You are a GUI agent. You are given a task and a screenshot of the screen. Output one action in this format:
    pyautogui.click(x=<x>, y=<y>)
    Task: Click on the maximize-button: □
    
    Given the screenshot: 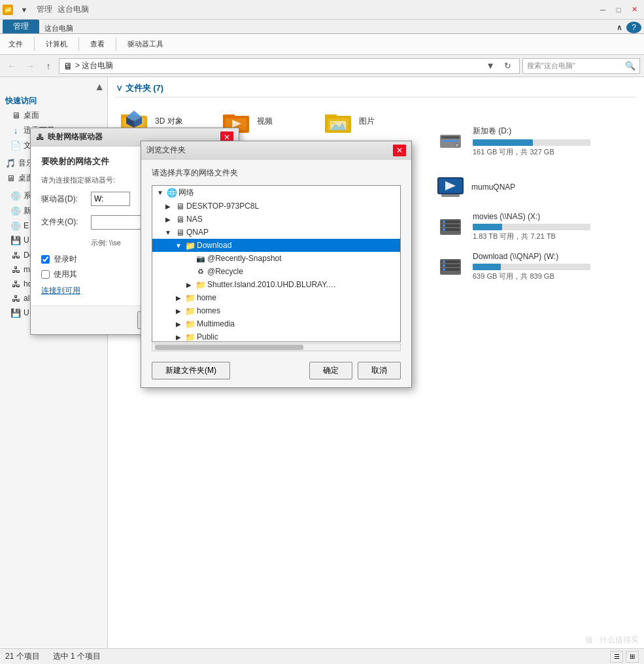 What is the action you would take?
    pyautogui.click(x=619, y=10)
    